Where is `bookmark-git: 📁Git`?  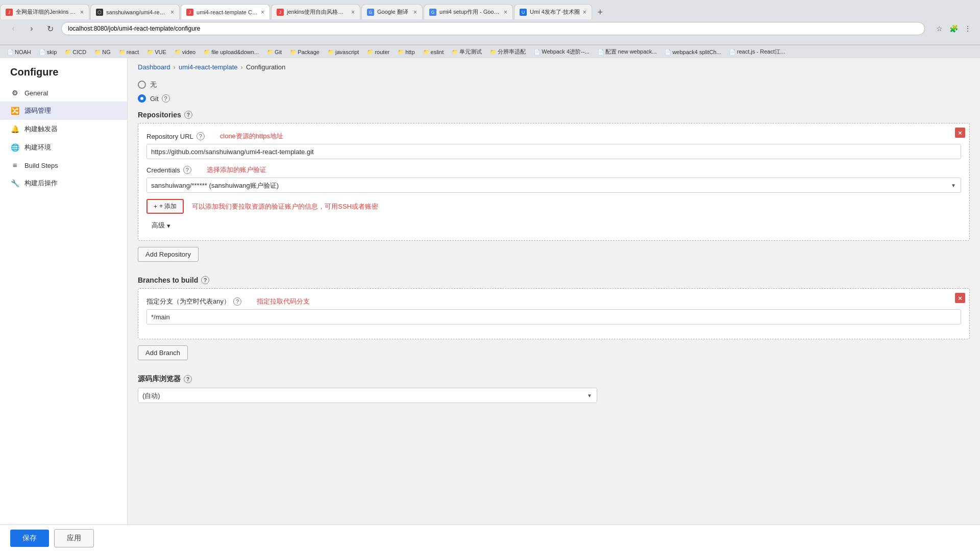 bookmark-git: 📁Git is located at coordinates (275, 52).